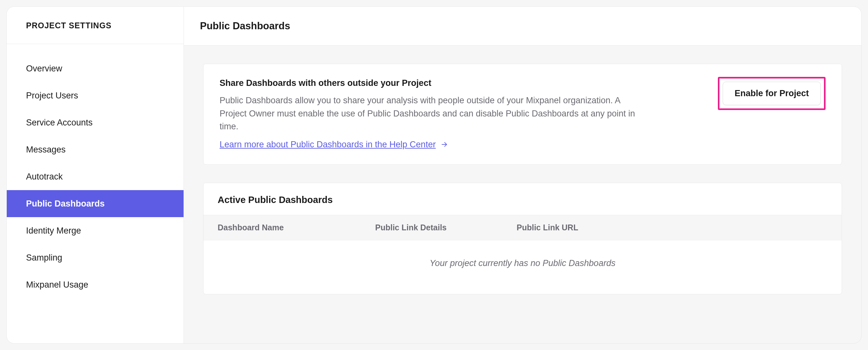 The height and width of the screenshot is (350, 868). What do you see at coordinates (95, 204) in the screenshot?
I see `sidebar-item-public-dashboards: Public Dashboards` at bounding box center [95, 204].